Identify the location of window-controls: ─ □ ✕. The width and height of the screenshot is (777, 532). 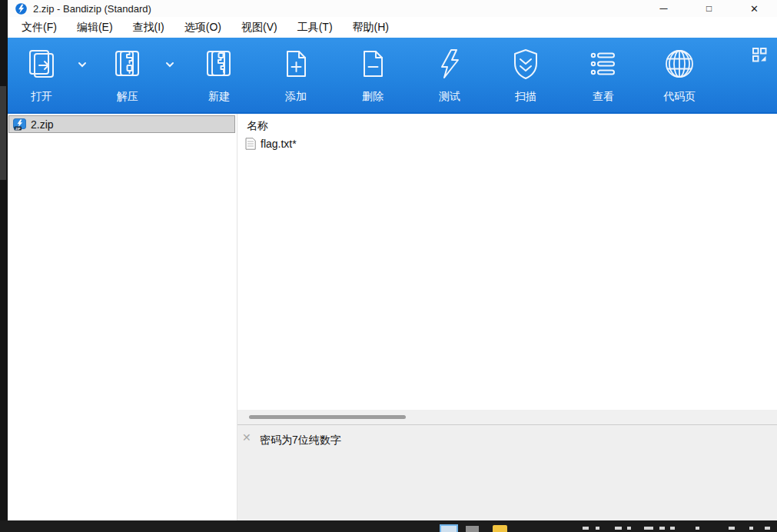
(709, 8).